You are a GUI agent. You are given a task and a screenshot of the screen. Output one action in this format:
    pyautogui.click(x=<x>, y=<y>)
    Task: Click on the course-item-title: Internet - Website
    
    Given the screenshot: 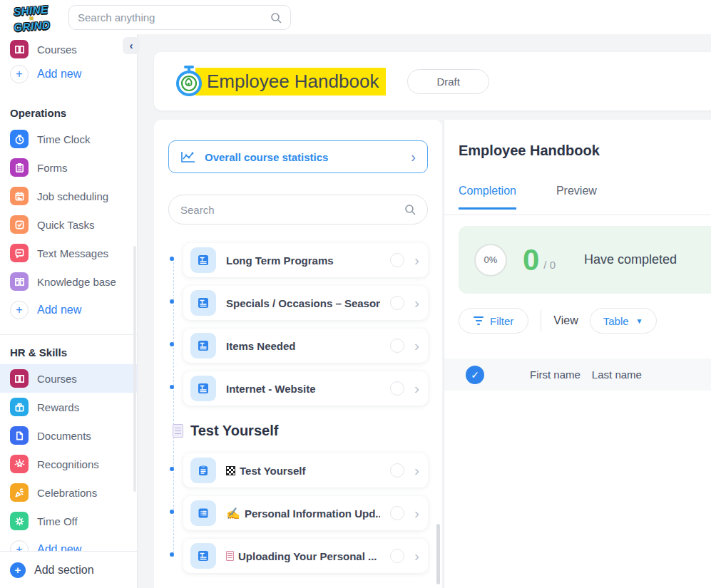 What is the action you would take?
    pyautogui.click(x=303, y=389)
    